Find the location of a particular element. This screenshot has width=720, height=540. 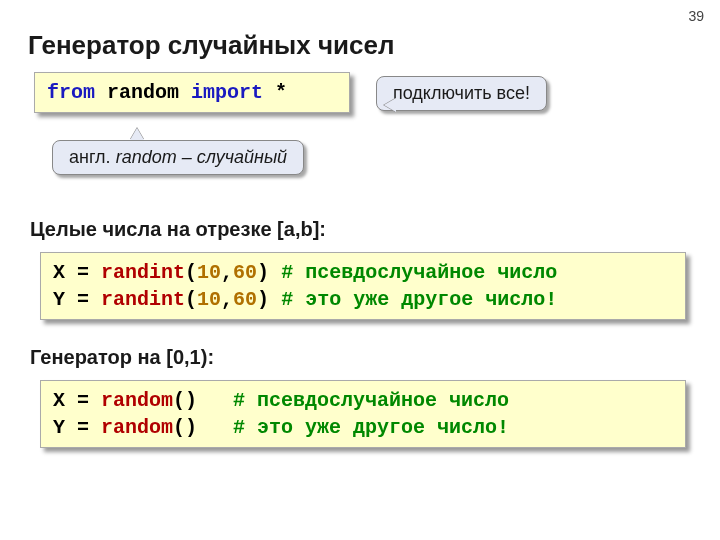

kw-from: from is located at coordinates (71, 92).